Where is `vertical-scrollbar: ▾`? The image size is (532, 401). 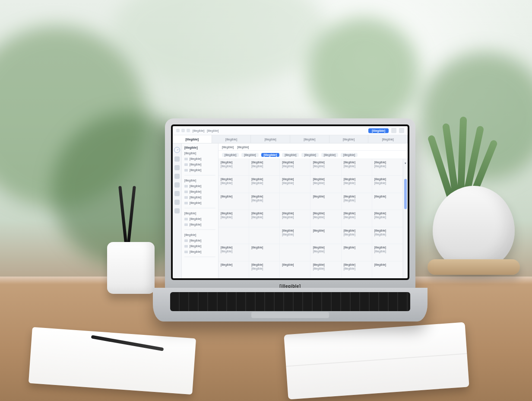 vertical-scrollbar: ▾ is located at coordinates (405, 219).